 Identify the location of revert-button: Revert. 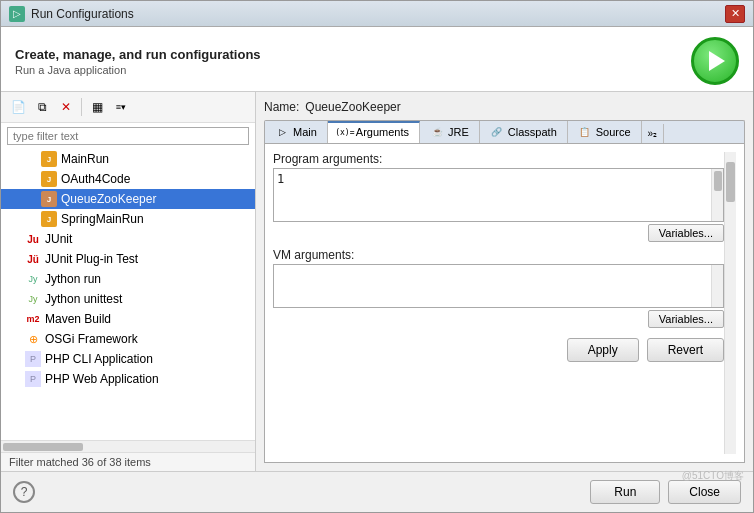
(686, 350).